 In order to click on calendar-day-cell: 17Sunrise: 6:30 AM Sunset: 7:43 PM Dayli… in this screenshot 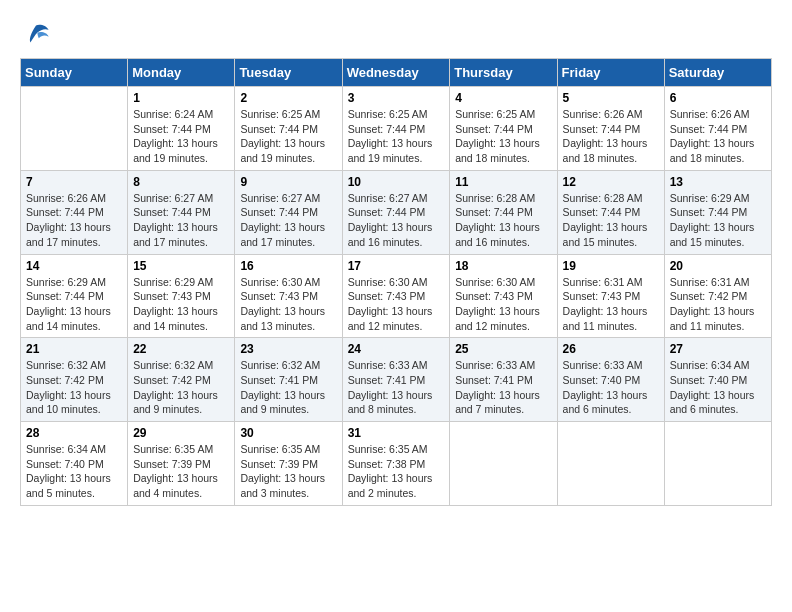, I will do `click(396, 296)`.